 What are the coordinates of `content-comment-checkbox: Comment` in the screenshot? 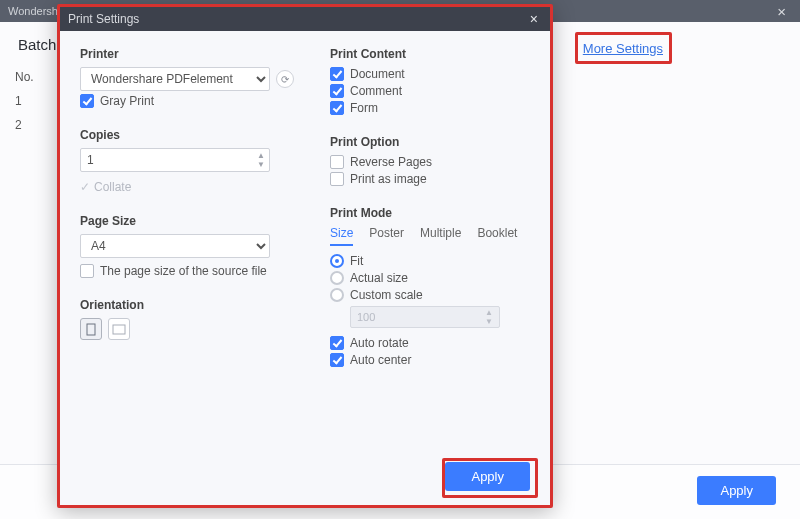 It's located at (435, 91).